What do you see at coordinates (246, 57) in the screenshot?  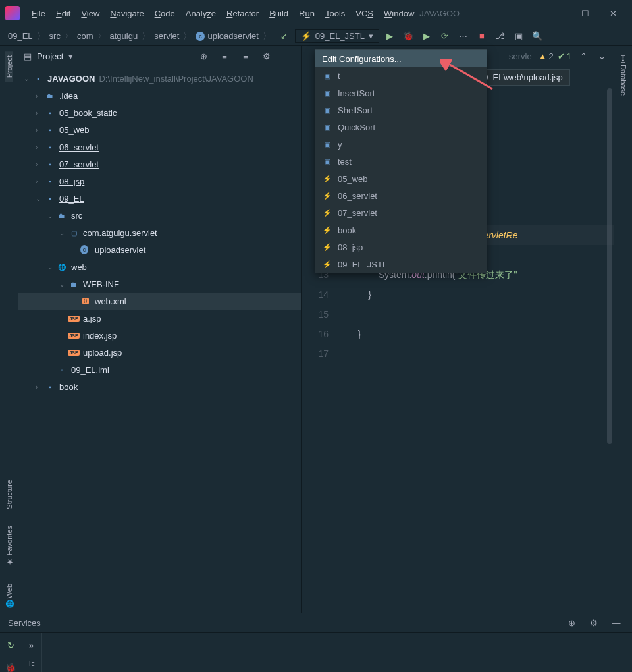 I see `collapse-icon: ≡` at bounding box center [246, 57].